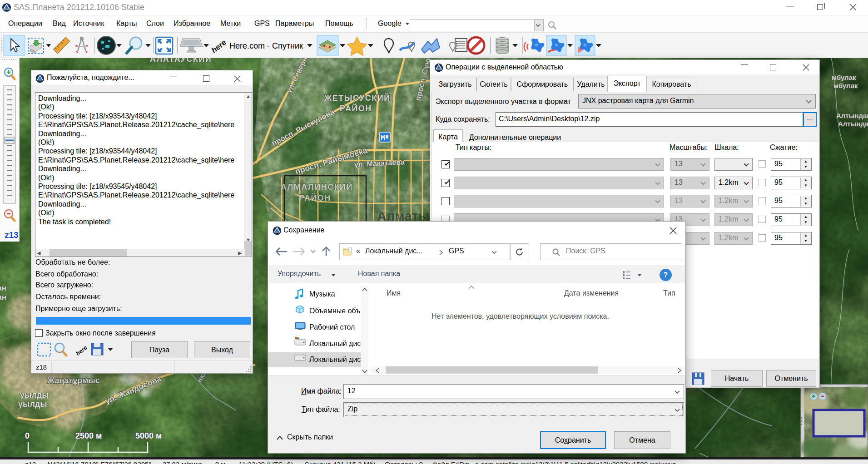 Image resolution: width=868 pixels, height=464 pixels. Describe the element at coordinates (89, 436) in the screenshot. I see `svg-text: 2500 м` at that location.